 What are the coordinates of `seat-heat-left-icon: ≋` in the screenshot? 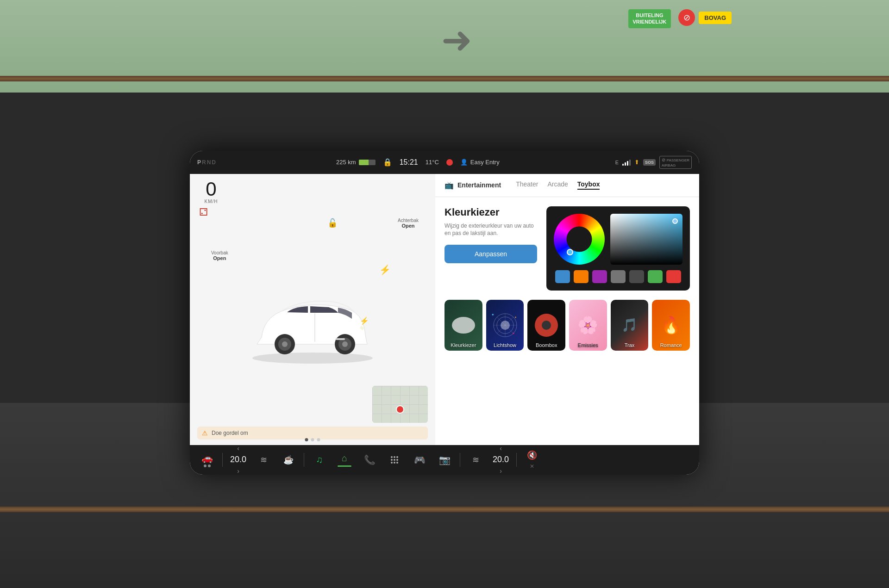 It's located at (264, 460).